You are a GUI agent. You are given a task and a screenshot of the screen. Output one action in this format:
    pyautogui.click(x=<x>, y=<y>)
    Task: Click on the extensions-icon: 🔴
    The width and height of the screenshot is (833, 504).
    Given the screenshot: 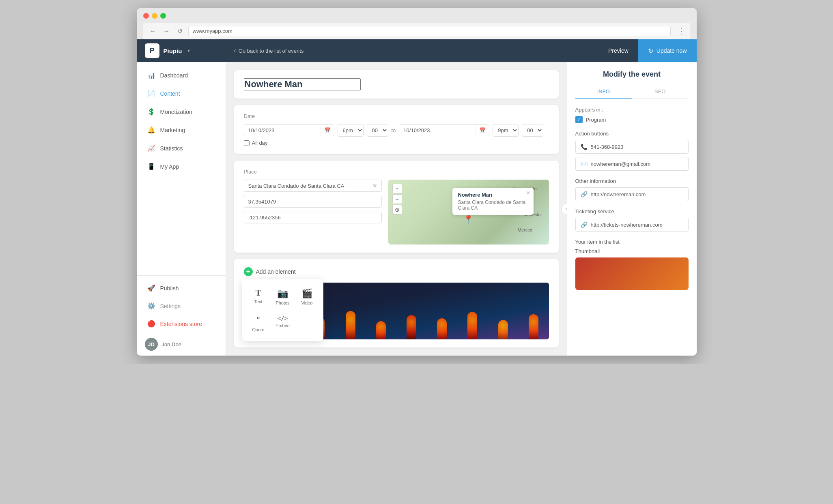 What is the action you would take?
    pyautogui.click(x=151, y=324)
    